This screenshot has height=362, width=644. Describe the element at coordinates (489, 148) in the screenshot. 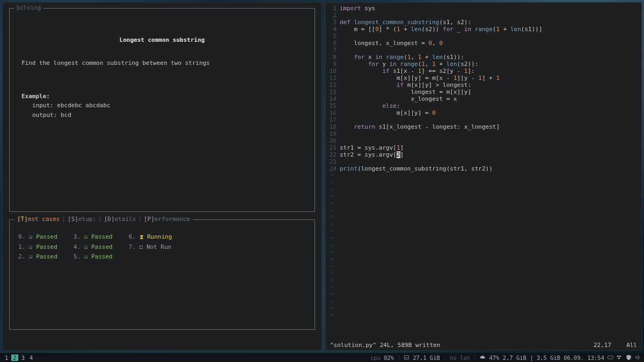

I see `code-text: str1 = sys.argv[1]` at that location.